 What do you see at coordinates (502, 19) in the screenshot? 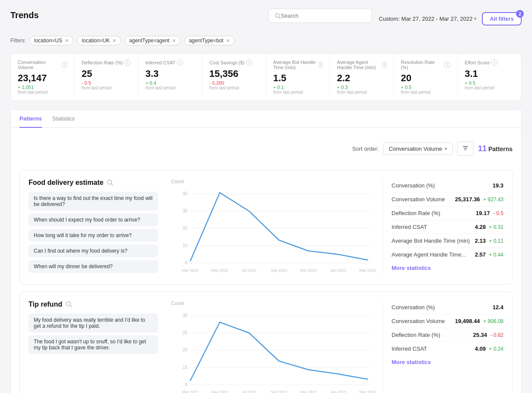
I see `all-filters-button: All filters 2` at bounding box center [502, 19].